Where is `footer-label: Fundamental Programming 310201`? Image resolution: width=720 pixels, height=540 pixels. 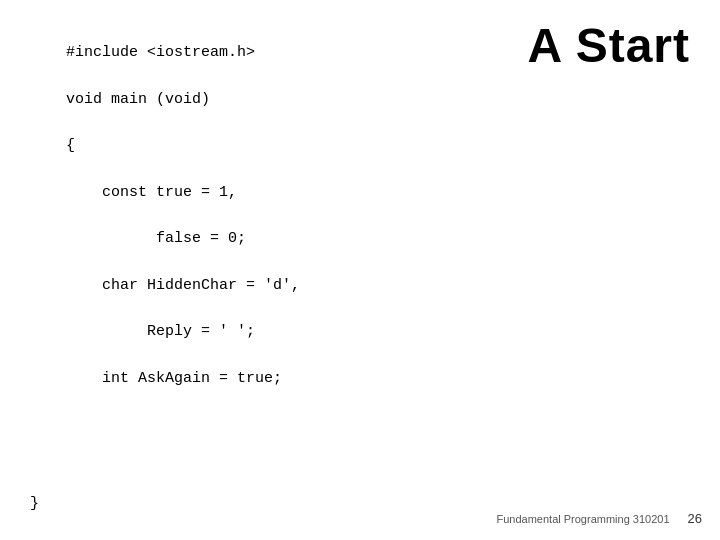
footer-label: Fundamental Programming 310201 is located at coordinates (582, 519).